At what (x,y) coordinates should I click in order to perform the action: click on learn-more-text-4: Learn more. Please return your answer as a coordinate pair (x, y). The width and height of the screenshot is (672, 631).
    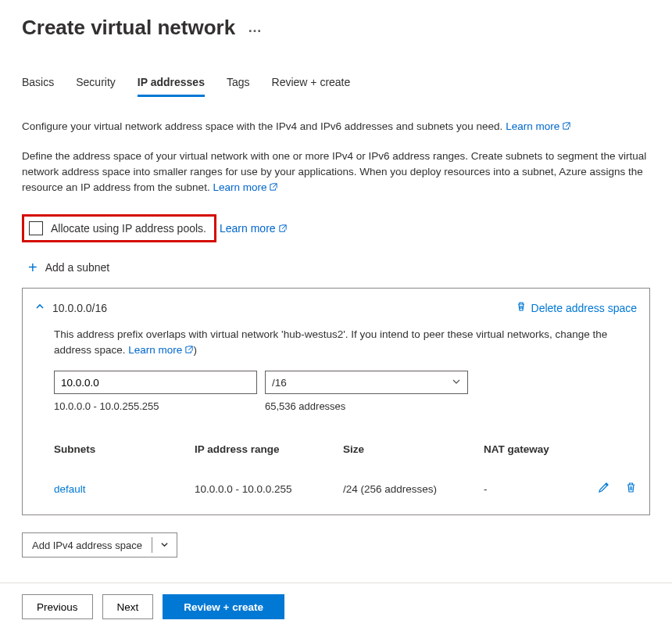
    Looking at the image, I should click on (155, 350).